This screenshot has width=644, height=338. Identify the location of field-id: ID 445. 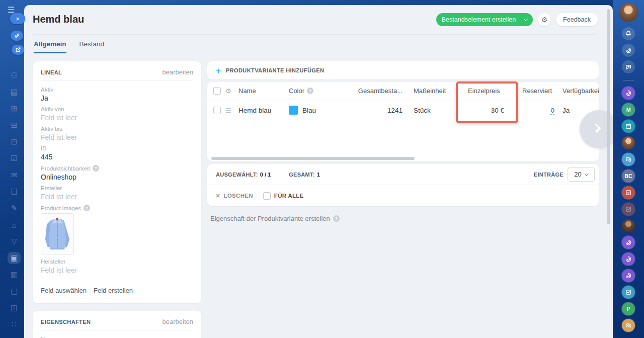
(117, 153).